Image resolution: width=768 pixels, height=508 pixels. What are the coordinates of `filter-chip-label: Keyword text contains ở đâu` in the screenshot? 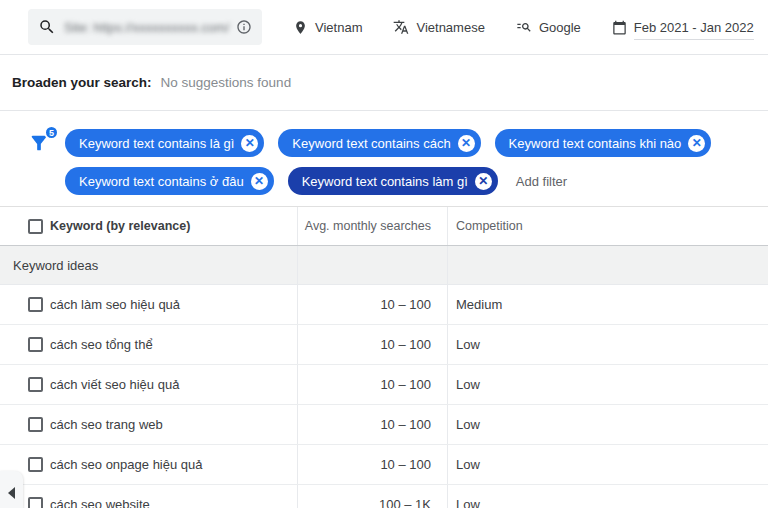 It's located at (162, 182).